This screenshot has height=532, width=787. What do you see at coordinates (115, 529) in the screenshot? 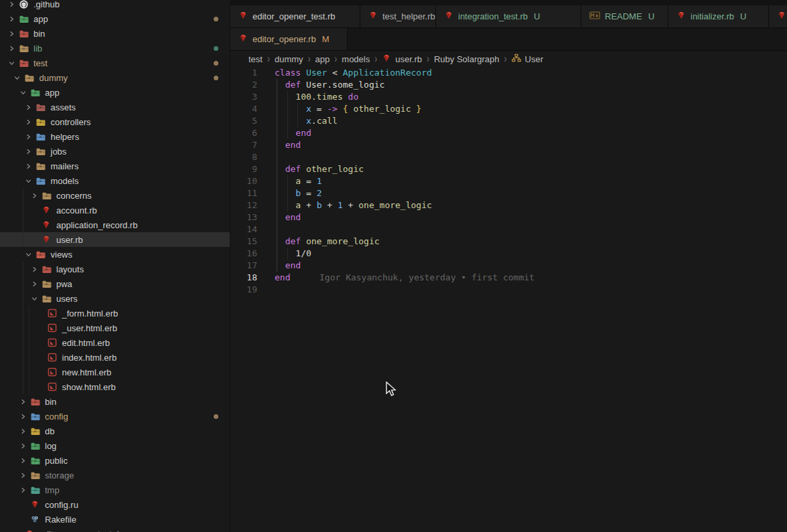
I see `tree-item-editor-opener-test-rb: editor_opener_test.rb` at bounding box center [115, 529].